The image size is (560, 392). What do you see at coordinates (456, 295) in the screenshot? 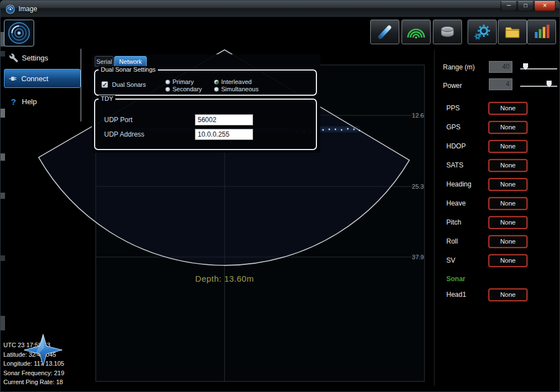
I see `head1-label: Head1` at bounding box center [456, 295].